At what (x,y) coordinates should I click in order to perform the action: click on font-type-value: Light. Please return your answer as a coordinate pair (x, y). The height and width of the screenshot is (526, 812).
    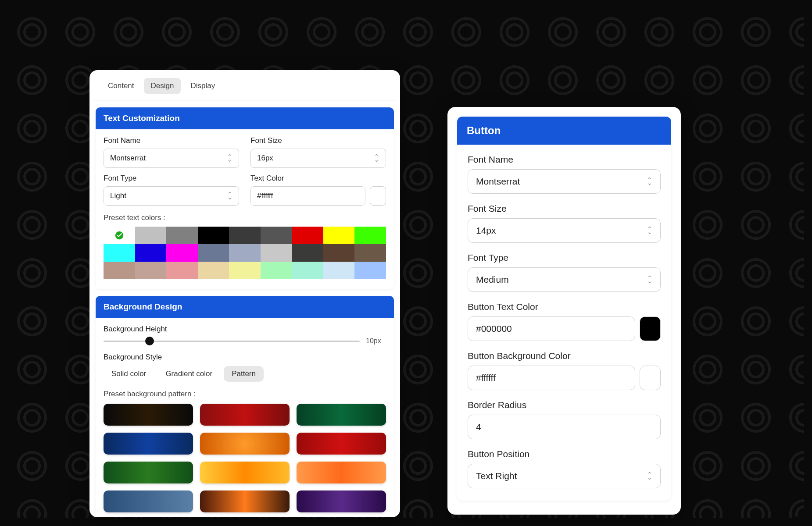
    Looking at the image, I should click on (118, 196).